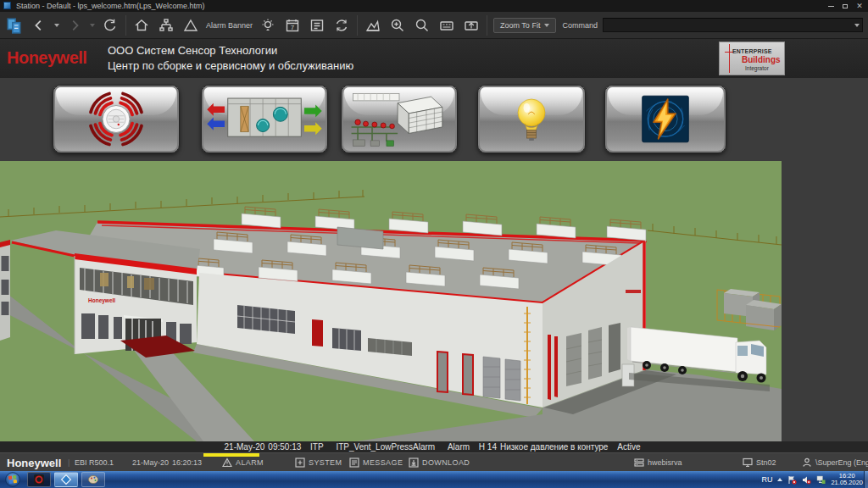 The height and width of the screenshot is (488, 868). Describe the element at coordinates (766, 480) in the screenshot. I see `language-indicator: RU` at that location.